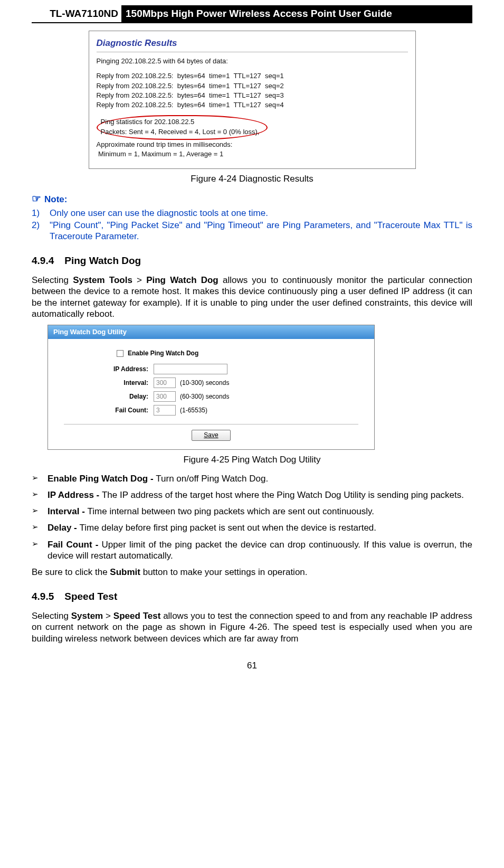 This screenshot has width=504, height=868. I want to click on list-item: Delay - Time delay before first ping pac…, so click(260, 528).